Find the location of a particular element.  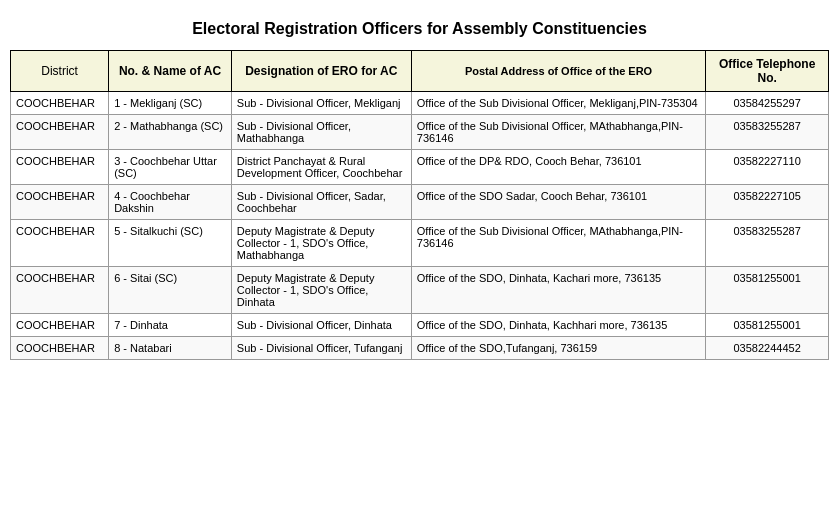

cell-postal: Office of the SDO,Tufanganj, 736159 is located at coordinates (558, 348).